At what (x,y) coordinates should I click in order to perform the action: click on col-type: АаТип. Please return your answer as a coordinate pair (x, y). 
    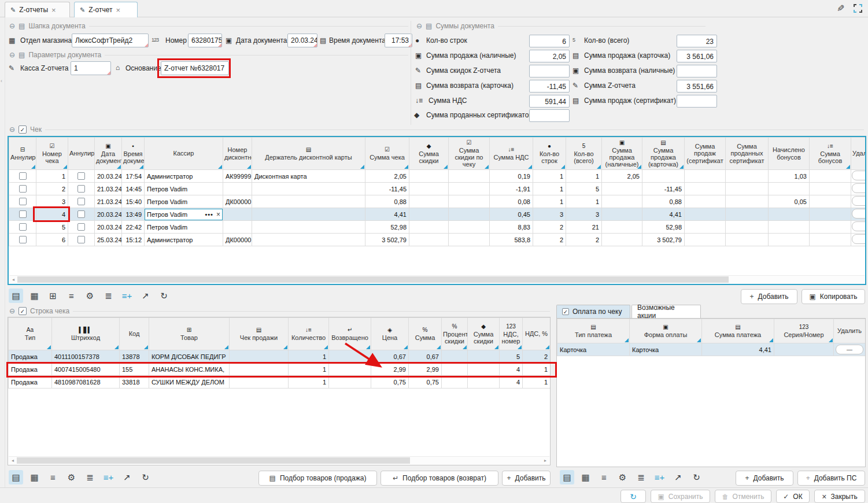
    Looking at the image, I should click on (30, 334).